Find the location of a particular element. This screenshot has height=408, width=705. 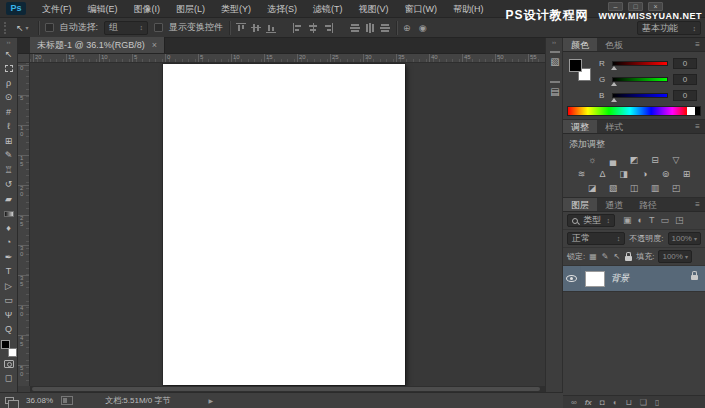

adjustments-panel-tab-0: 调整 is located at coordinates (580, 126).